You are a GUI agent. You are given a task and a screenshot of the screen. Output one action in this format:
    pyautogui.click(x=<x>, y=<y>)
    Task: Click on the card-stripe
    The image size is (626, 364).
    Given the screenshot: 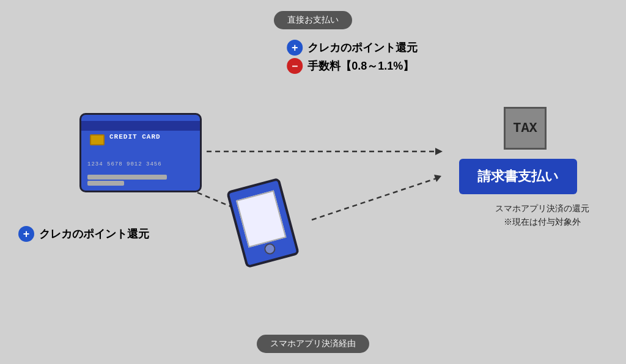 What is the action you would take?
    pyautogui.click(x=141, y=126)
    